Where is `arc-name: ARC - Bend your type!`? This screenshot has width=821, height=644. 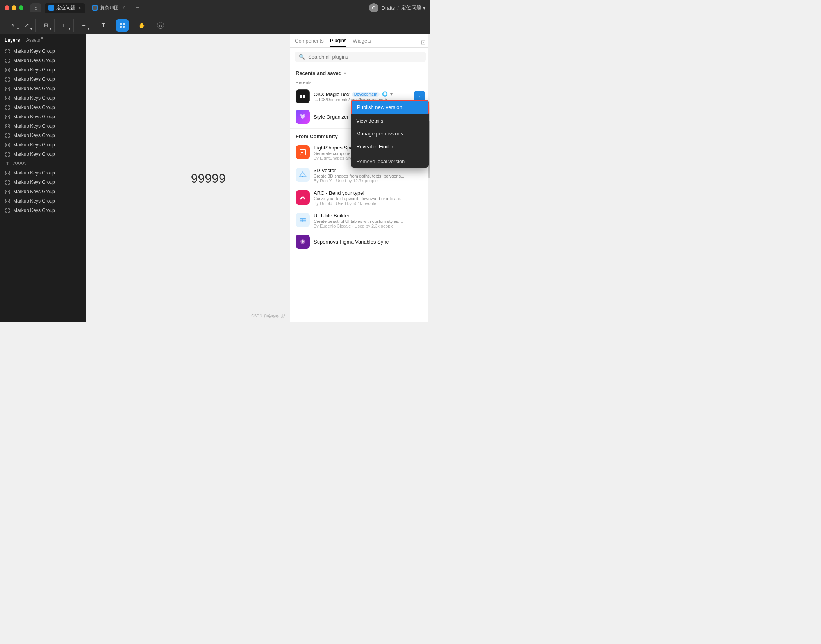 arc-name: ARC - Bend your type! is located at coordinates (339, 193).